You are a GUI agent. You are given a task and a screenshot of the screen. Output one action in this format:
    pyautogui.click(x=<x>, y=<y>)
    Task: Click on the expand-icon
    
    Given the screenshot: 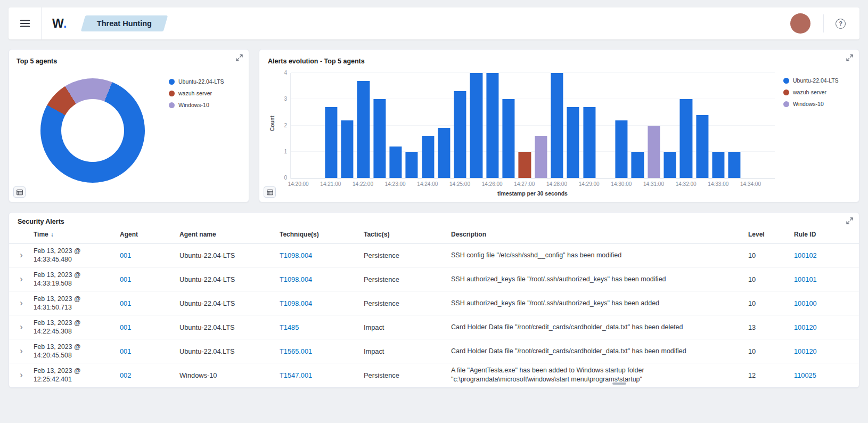 What is the action you would take?
    pyautogui.click(x=850, y=58)
    